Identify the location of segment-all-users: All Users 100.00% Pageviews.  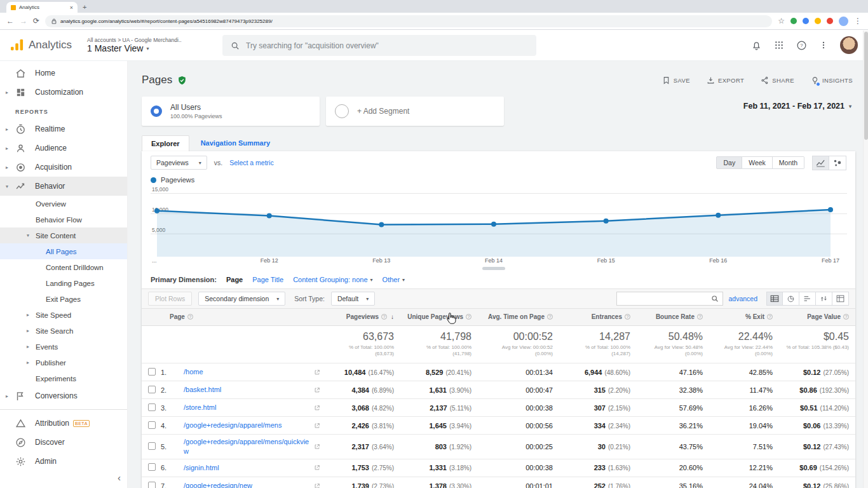
(231, 111).